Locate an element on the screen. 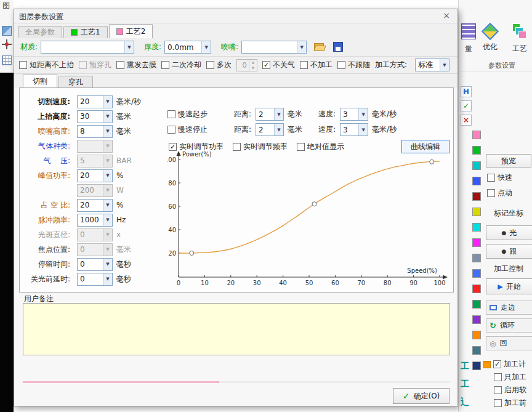  option-check-8: 不跟随 is located at coordinates (353, 65).